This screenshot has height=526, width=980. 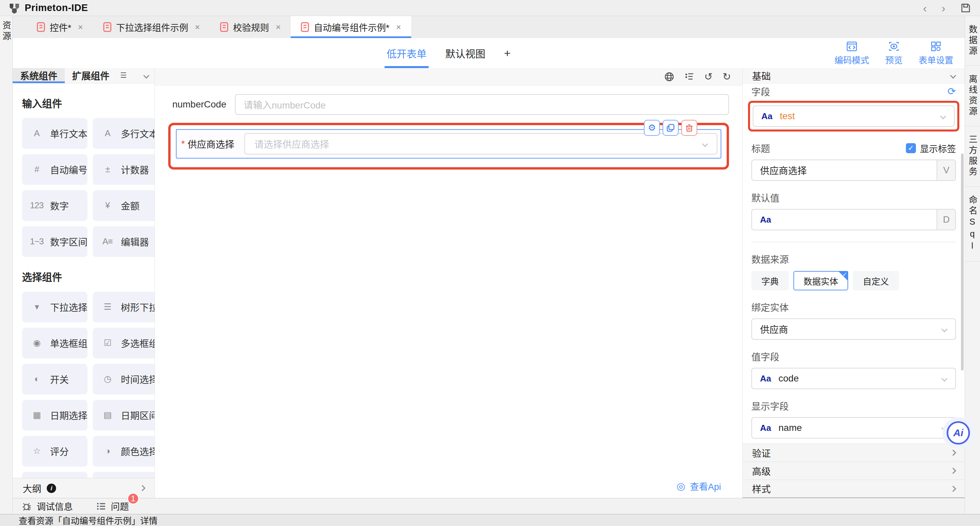 What do you see at coordinates (449, 104) in the screenshot?
I see `field-numbercode: numberCode 请输入numberCode` at bounding box center [449, 104].